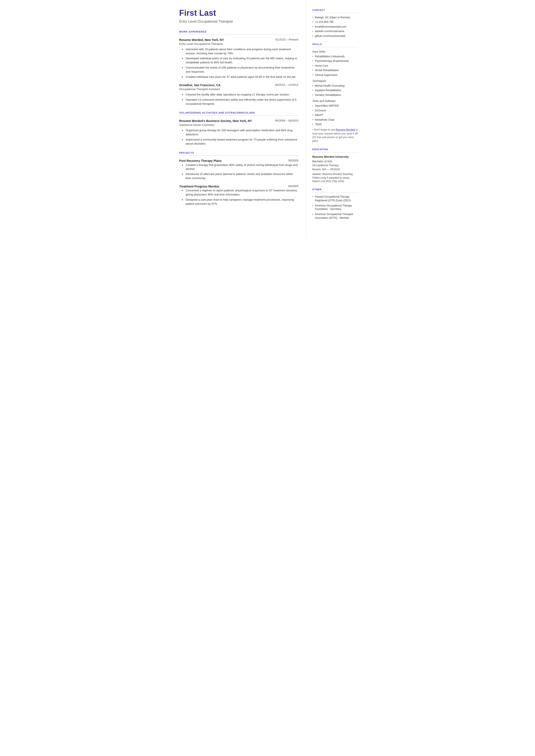 Image resolution: width=535 pixels, height=756 pixels. What do you see at coordinates (335, 125) in the screenshot?
I see `tool-item: TENS` at bounding box center [335, 125].